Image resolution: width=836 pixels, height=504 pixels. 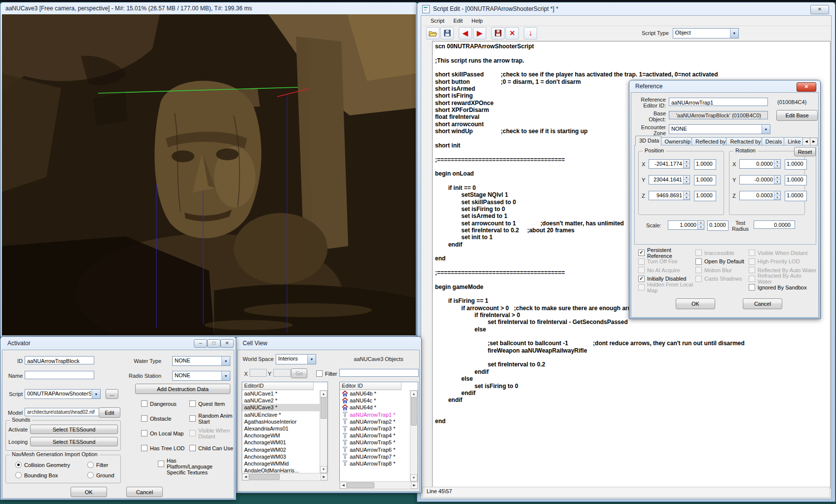 I want to click on cell-row: aaNUCave1 *, so click(x=285, y=394).